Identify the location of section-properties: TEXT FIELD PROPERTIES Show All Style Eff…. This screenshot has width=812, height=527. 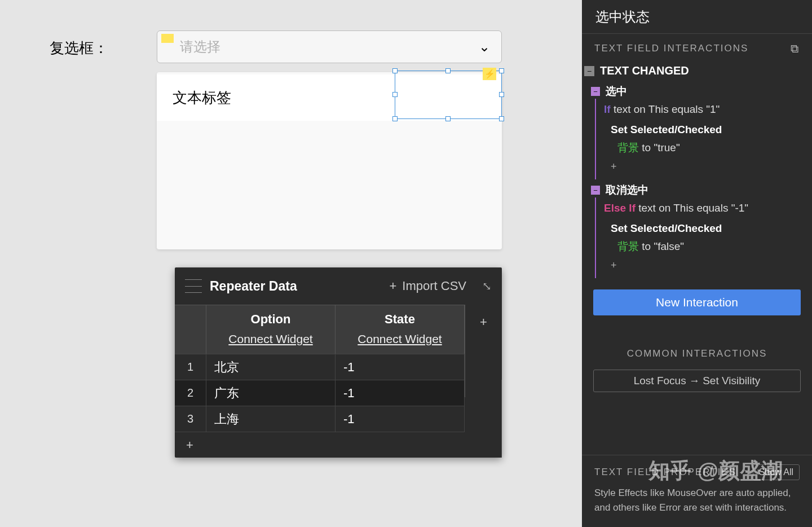
(697, 491).